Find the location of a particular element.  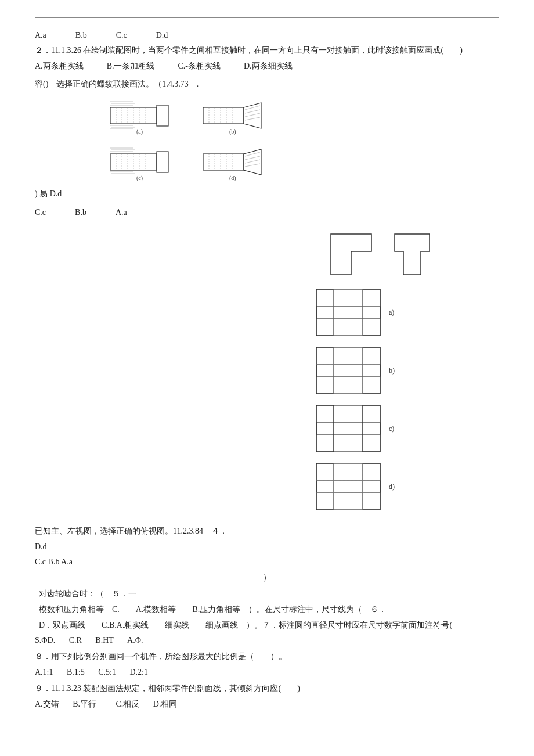

q7-opt-s: S.ΦD. is located at coordinates (45, 640).